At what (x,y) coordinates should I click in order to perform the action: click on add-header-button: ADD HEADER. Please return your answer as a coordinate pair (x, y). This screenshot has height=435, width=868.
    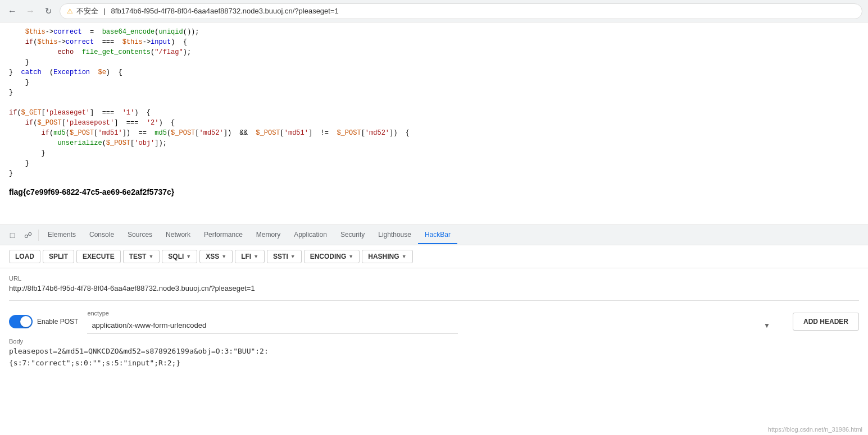
    Looking at the image, I should click on (826, 322).